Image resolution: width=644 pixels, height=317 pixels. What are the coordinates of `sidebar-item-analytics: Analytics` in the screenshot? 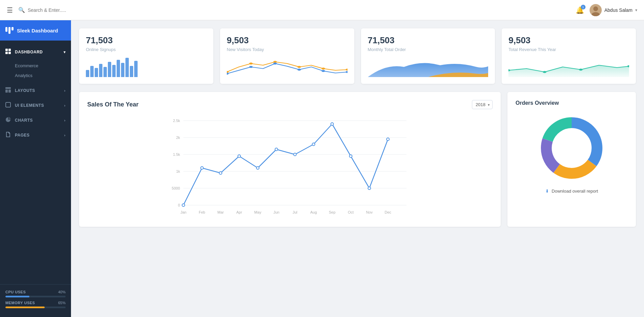 It's located at (43, 76).